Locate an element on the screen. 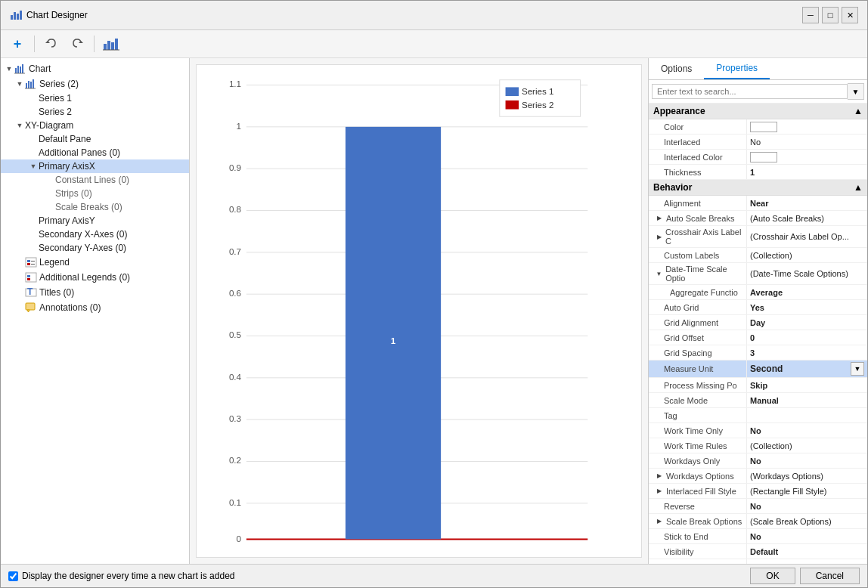 The height and width of the screenshot is (588, 868). tree-item-xy-diagram: ▼ XY-Diagram is located at coordinates (95, 125).